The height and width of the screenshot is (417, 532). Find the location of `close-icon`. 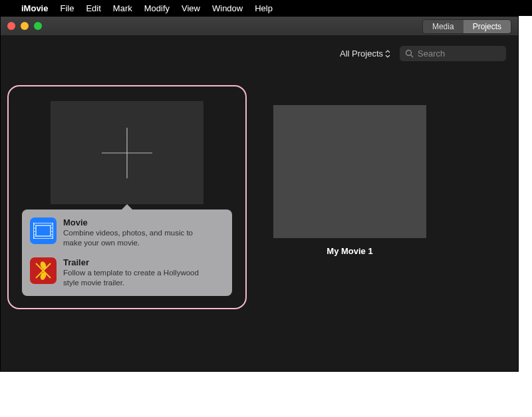

close-icon is located at coordinates (11, 26).